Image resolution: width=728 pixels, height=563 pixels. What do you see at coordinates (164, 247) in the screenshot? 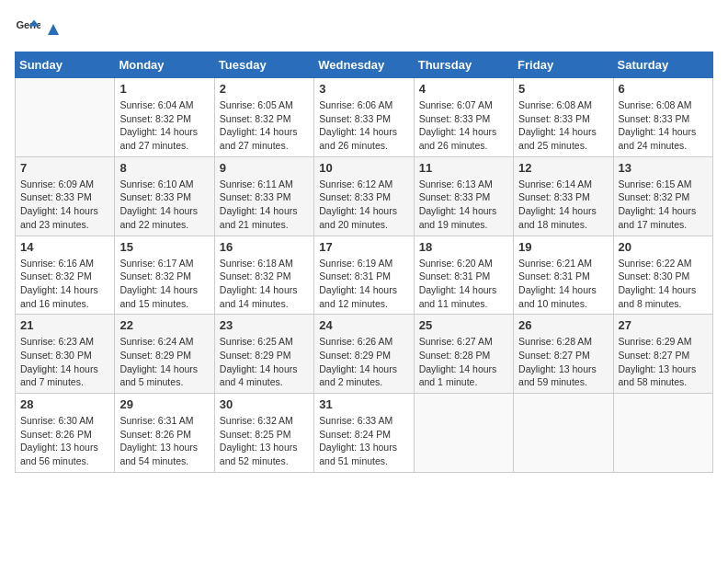
I see `day-number: 15` at bounding box center [164, 247].